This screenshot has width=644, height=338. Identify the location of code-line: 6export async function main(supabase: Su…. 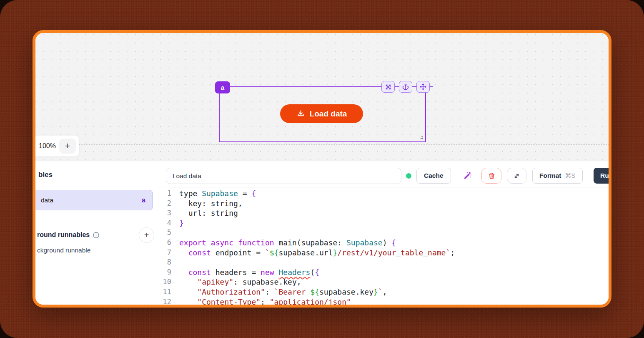
(385, 243).